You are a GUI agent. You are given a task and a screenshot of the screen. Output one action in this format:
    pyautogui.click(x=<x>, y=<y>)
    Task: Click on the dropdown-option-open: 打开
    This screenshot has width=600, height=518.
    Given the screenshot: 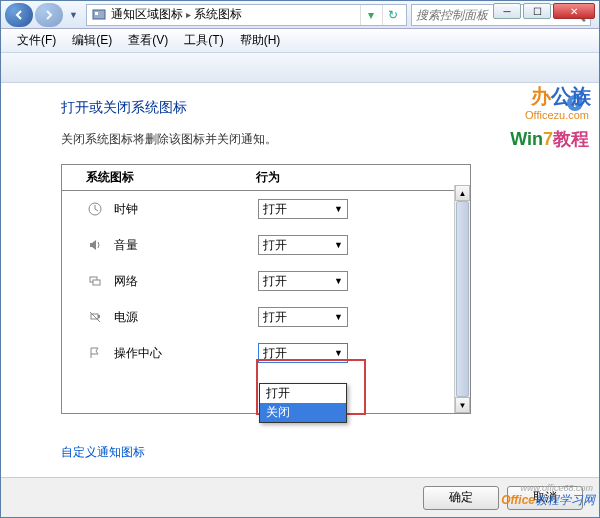 What is the action you would take?
    pyautogui.click(x=303, y=394)
    